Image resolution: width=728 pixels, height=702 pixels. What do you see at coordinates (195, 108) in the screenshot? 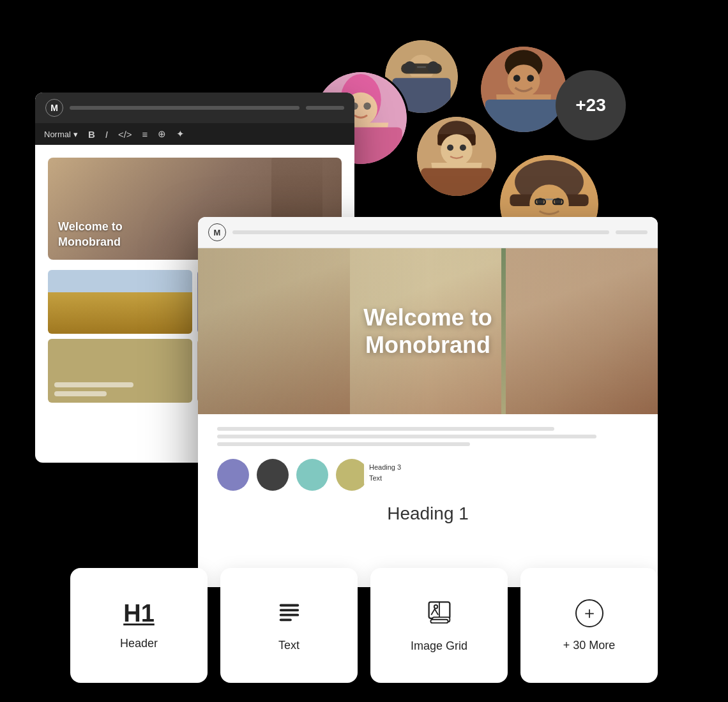
I see `editor-toolbar: M` at bounding box center [195, 108].